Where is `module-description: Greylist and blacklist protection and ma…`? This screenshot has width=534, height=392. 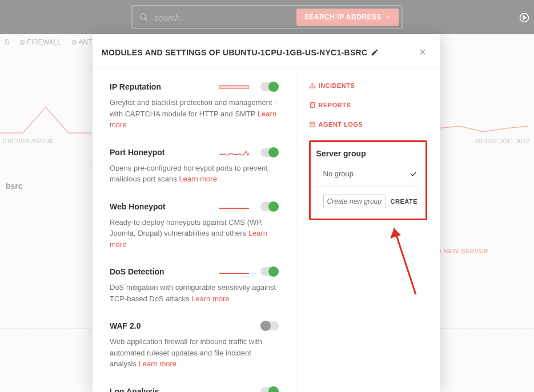
module-description: Greylist and blacklist protection and ma… is located at coordinates (194, 114).